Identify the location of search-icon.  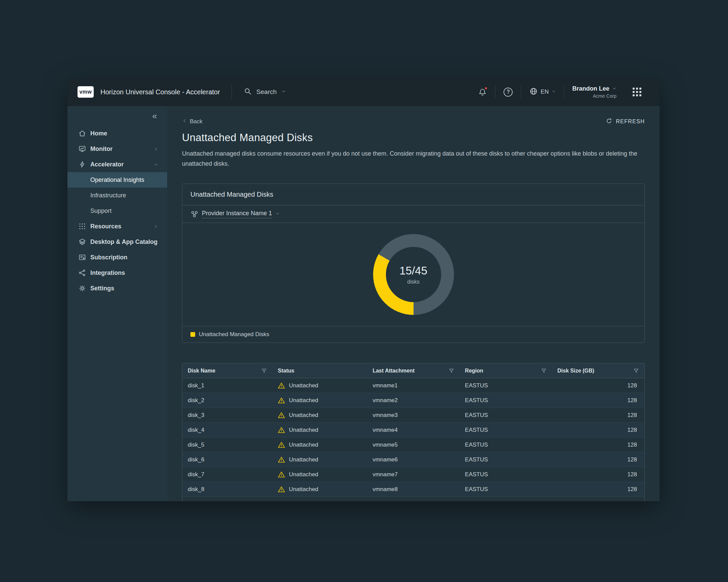
(248, 92).